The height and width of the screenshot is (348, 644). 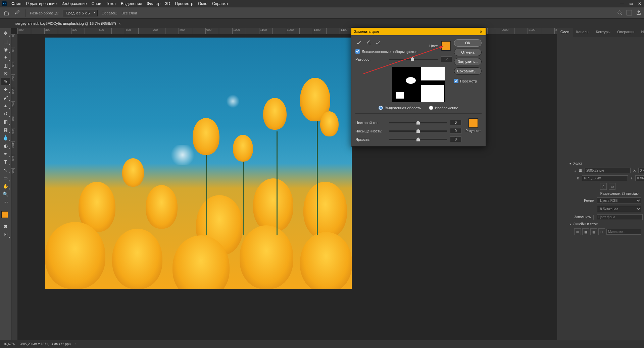 What do you see at coordinates (6, 146) in the screenshot?
I see `dodge-tool: ◐` at bounding box center [6, 146].